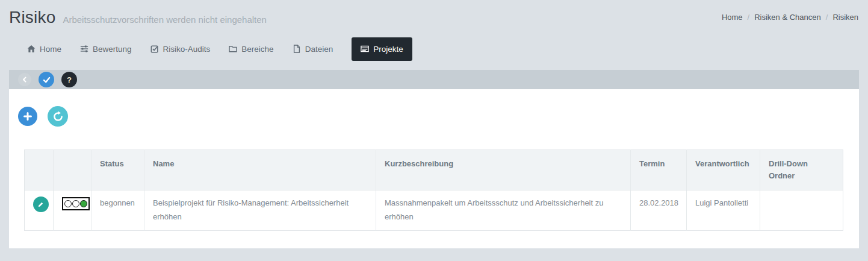 The width and height of the screenshot is (868, 261). Describe the element at coordinates (802, 170) in the screenshot. I see `column-header-drilldown: Drill-Down Ordner` at that location.